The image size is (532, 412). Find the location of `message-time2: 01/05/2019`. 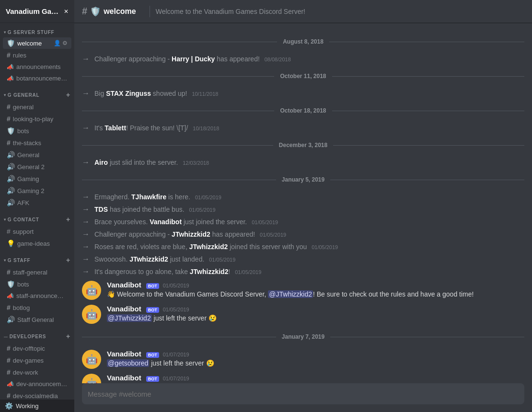

message-time2: 01/05/2019 is located at coordinates (176, 309).